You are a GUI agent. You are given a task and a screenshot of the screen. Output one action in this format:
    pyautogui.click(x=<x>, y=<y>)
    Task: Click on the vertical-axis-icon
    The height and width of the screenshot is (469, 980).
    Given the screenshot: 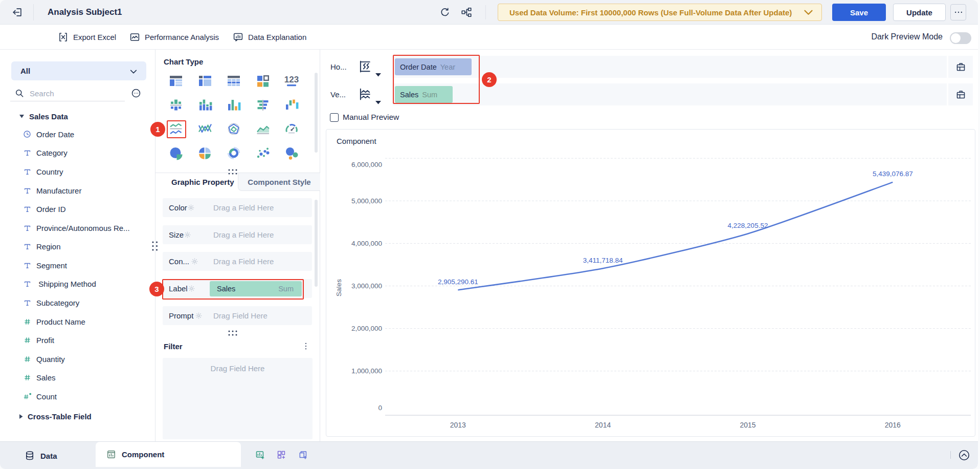 What is the action you would take?
    pyautogui.click(x=365, y=94)
    